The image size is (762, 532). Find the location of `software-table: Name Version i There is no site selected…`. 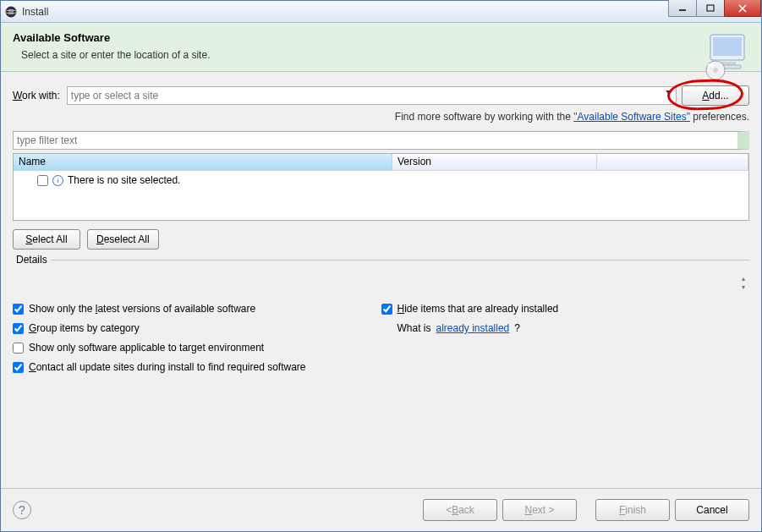

software-table: Name Version i There is no site selected… is located at coordinates (381, 187).